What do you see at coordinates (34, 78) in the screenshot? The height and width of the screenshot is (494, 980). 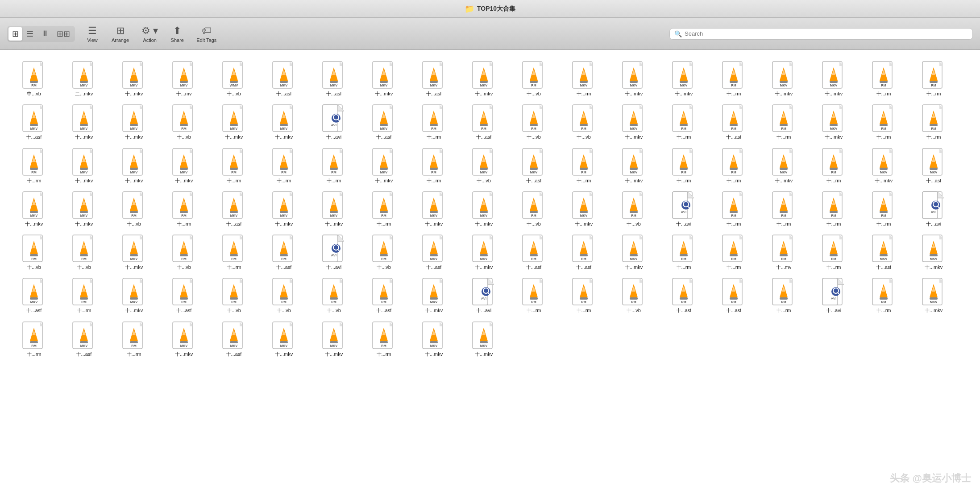 I see `file-item: RM 中...vb` at bounding box center [34, 78].